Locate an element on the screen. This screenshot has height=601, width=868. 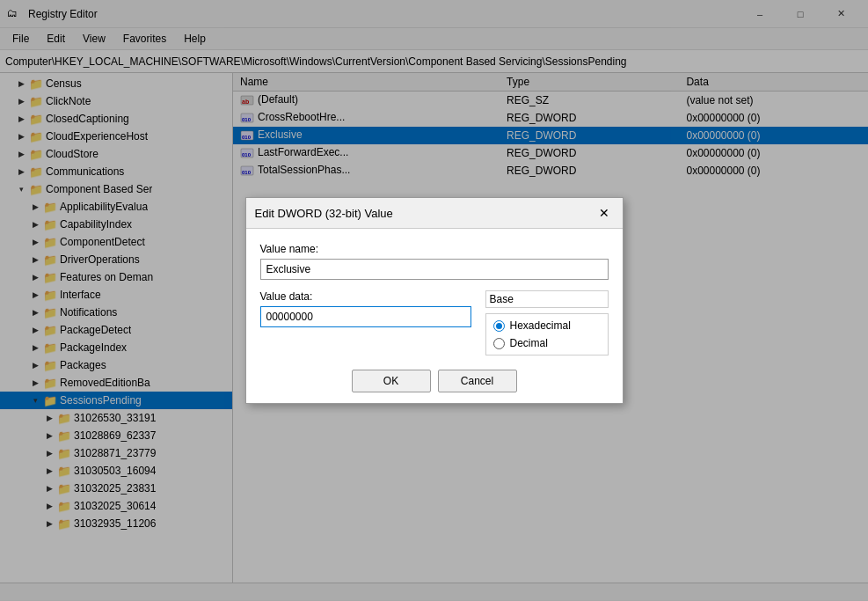
dialog-body: Value name: Value data: Base Hexadecimal is located at coordinates (434, 316).